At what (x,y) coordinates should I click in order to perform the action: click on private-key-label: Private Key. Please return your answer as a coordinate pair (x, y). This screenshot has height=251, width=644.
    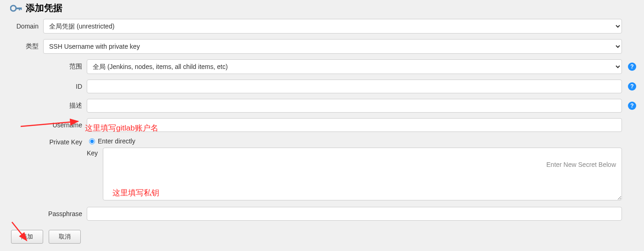
    Looking at the image, I should click on (47, 142).